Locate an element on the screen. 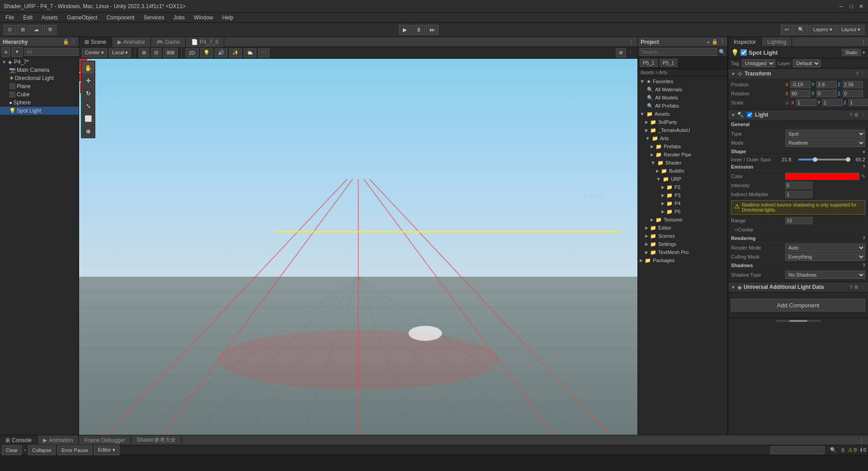 Image resolution: width=868 pixels, height=471 pixels. project-scenes: ▶ 📁 Scenes is located at coordinates (683, 236).